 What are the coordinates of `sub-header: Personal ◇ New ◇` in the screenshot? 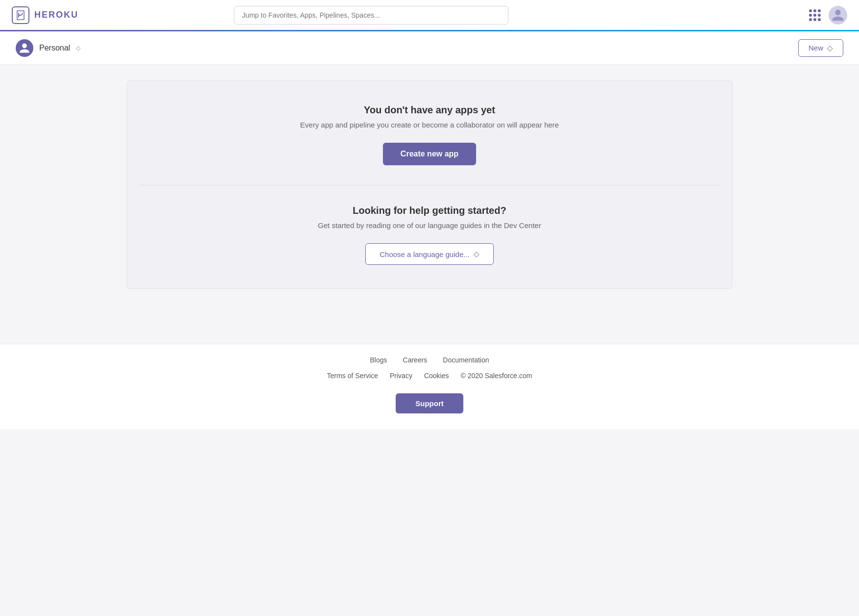 It's located at (430, 48).